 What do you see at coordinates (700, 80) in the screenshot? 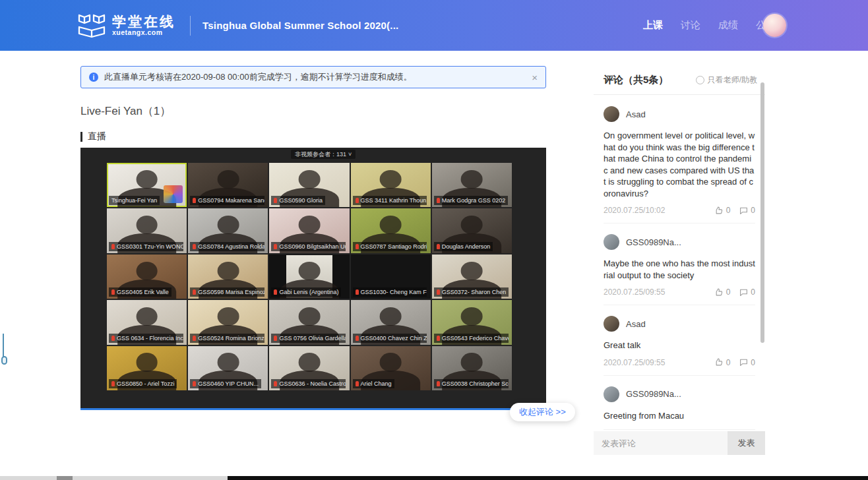
I see `radio-circle-icon` at bounding box center [700, 80].